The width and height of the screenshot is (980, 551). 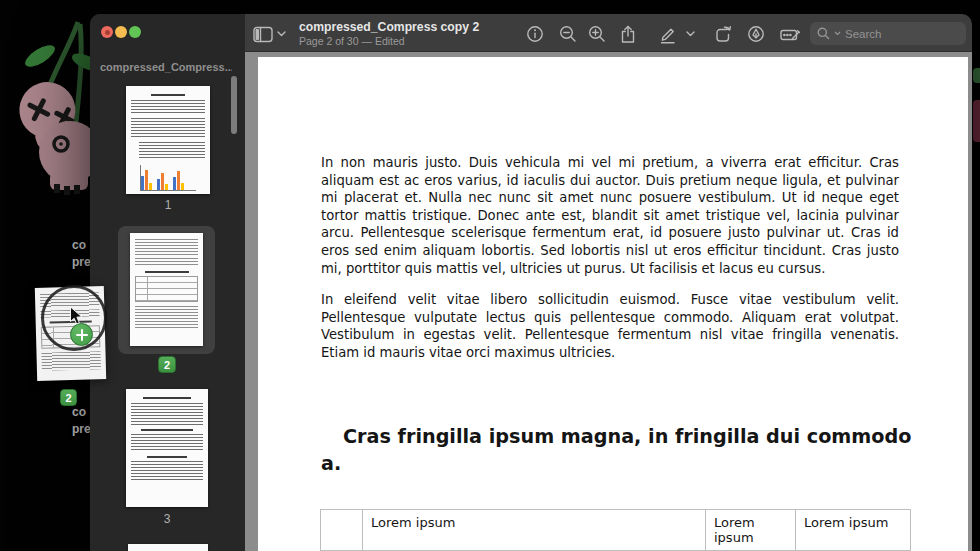 What do you see at coordinates (82, 334) in the screenshot?
I see `drag-copy-plus-badge` at bounding box center [82, 334].